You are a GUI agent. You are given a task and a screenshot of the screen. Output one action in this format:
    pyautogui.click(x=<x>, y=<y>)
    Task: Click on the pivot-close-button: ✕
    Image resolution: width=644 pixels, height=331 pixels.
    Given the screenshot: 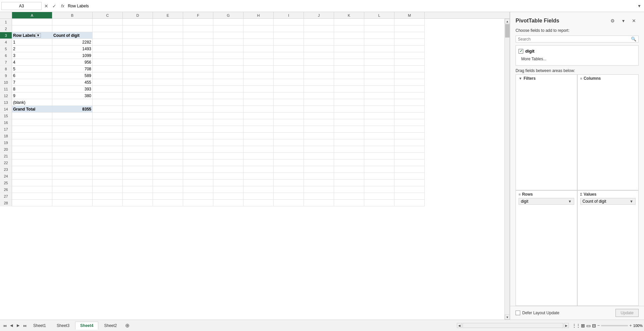 What is the action you would take?
    pyautogui.click(x=634, y=21)
    